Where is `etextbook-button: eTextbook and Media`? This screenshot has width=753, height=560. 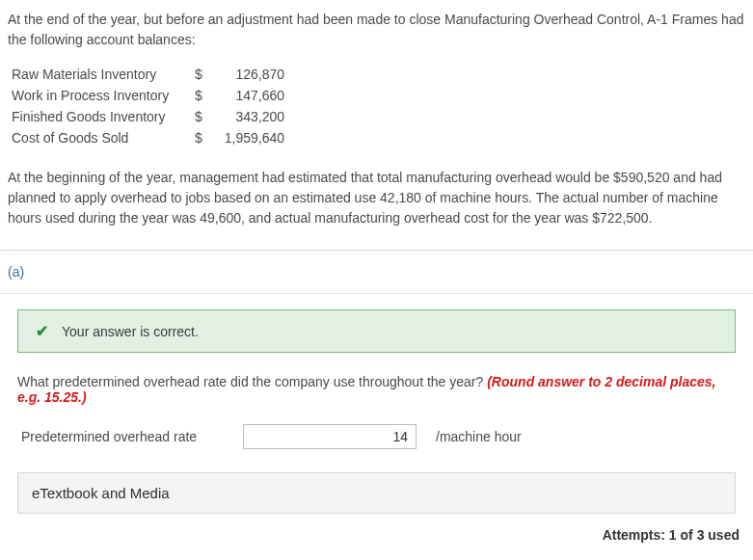
etextbook-button: eTextbook and Media is located at coordinates (376, 493).